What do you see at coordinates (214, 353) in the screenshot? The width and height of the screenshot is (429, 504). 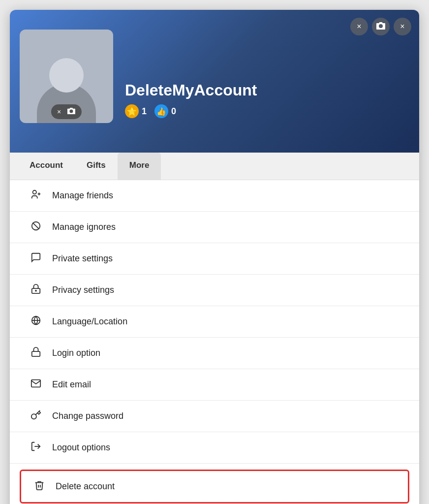 I see `menu-item-login-option: Login option` at bounding box center [214, 353].